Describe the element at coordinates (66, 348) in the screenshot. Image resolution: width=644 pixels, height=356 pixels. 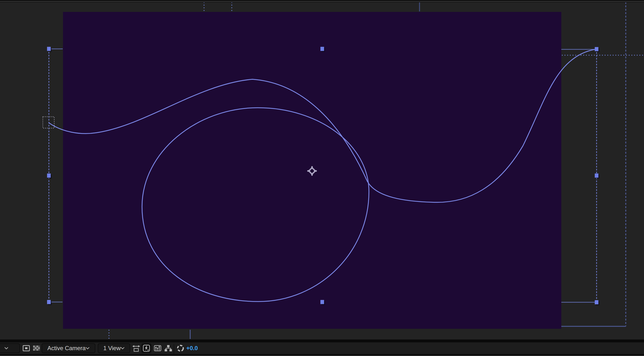
I see `view-popup-label: Active Camera` at that location.